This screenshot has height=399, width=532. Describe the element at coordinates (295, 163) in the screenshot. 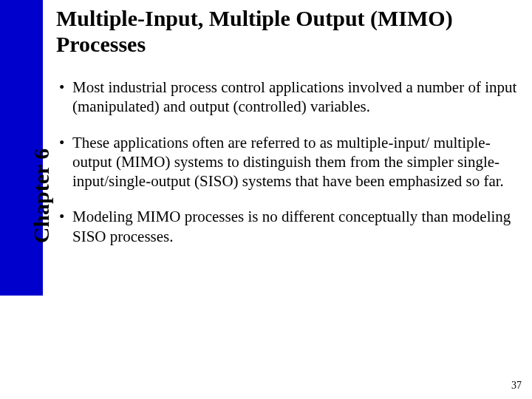

I see `bullet-text: These applications often are referred to…` at that location.